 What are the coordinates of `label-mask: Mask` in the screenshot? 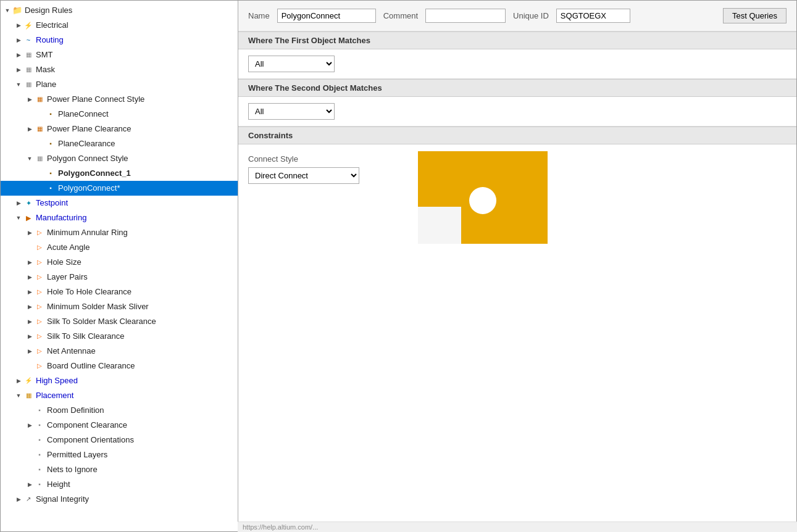 It's located at (46, 70).